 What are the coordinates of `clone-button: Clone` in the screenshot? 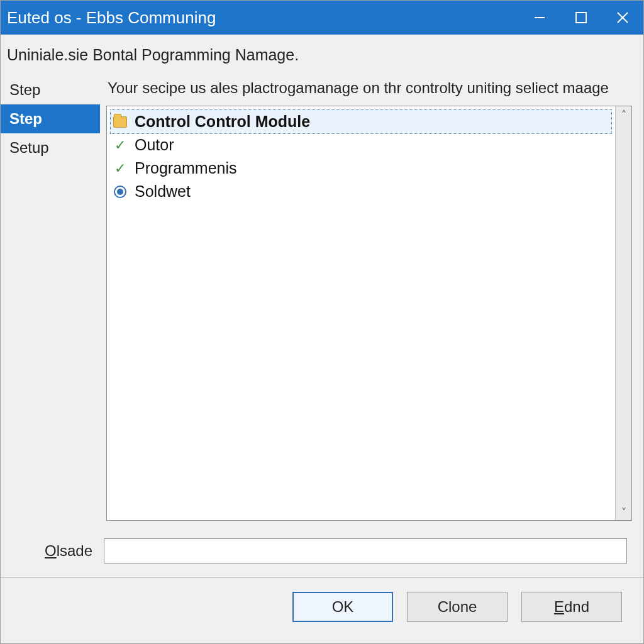 It's located at (457, 607).